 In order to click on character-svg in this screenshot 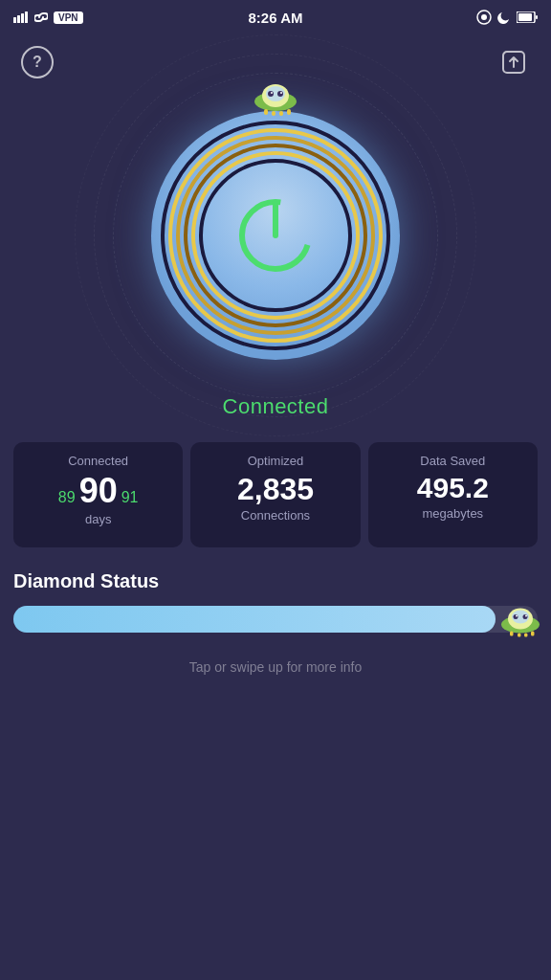, I will do `click(276, 96)`.